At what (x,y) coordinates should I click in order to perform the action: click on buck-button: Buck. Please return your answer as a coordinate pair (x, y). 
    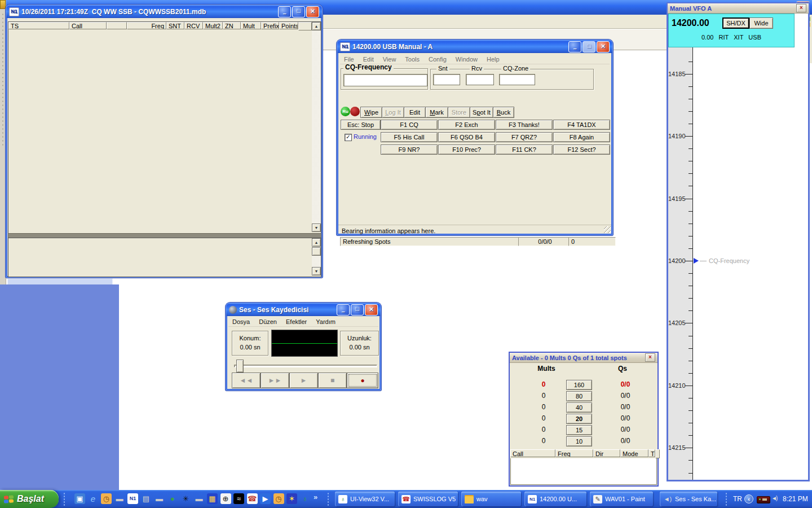
    Looking at the image, I should click on (504, 112).